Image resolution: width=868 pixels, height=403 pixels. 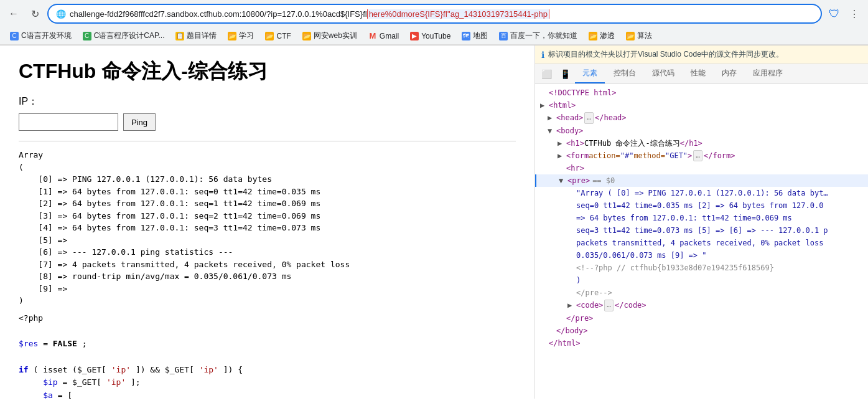 I want to click on tab-application: 应用程序, so click(x=768, y=73).